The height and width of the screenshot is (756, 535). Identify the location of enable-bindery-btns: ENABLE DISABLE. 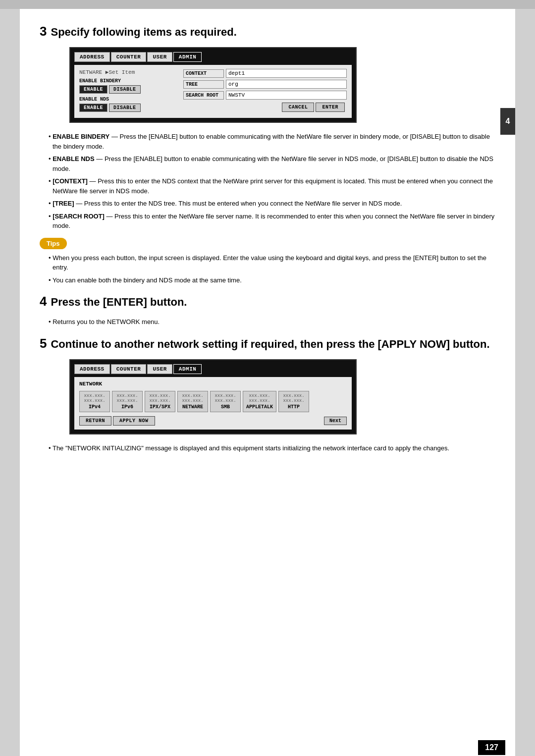
(129, 89).